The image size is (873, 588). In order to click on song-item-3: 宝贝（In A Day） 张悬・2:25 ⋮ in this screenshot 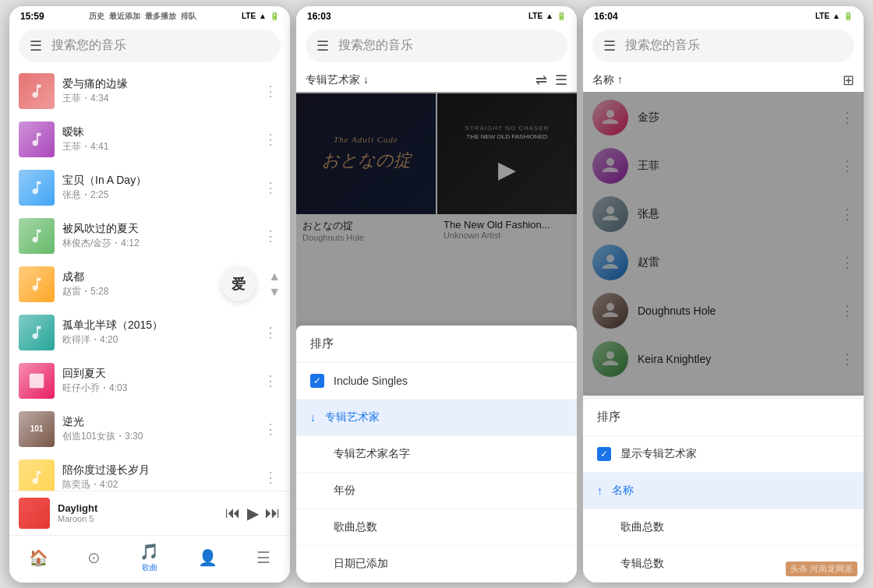, I will do `click(150, 188)`.